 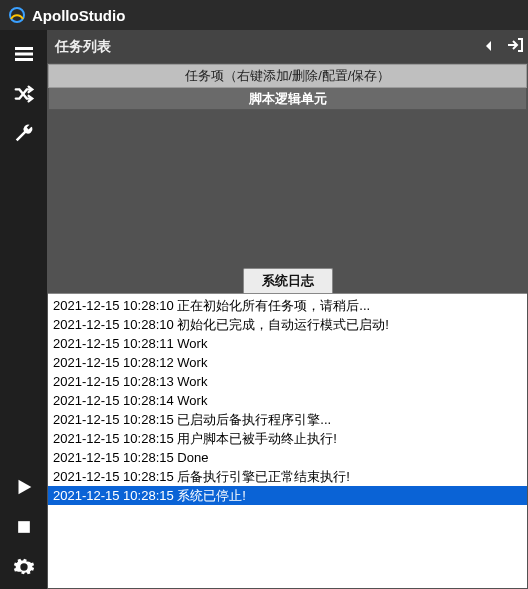 What do you see at coordinates (288, 382) in the screenshot?
I see `log-line: 2021-12-15 10:28:13 Work` at bounding box center [288, 382].